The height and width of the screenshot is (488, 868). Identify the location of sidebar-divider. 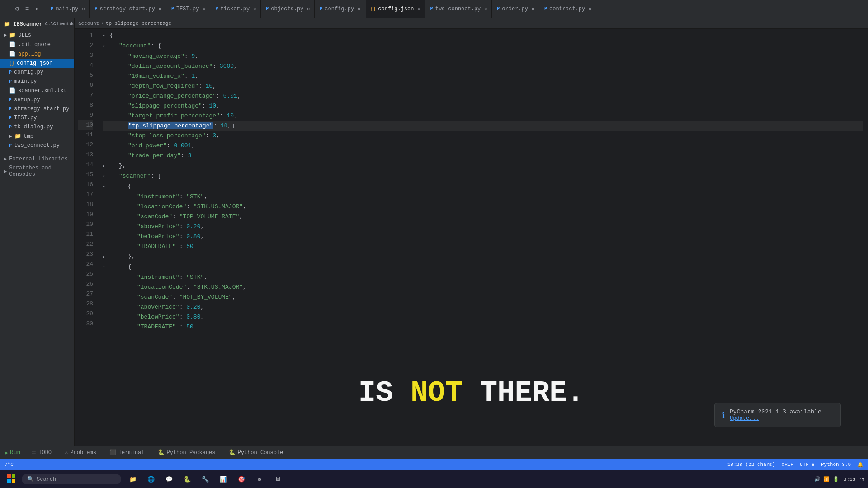
(37, 152).